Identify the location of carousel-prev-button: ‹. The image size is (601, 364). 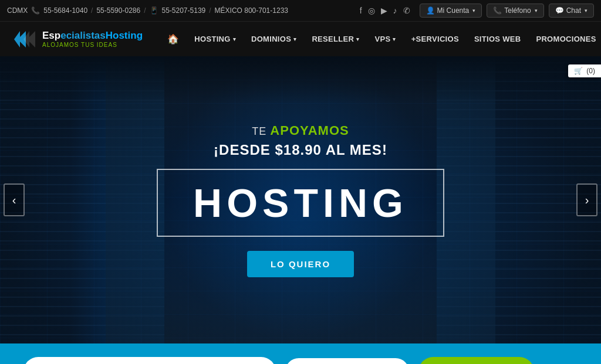
(14, 200).